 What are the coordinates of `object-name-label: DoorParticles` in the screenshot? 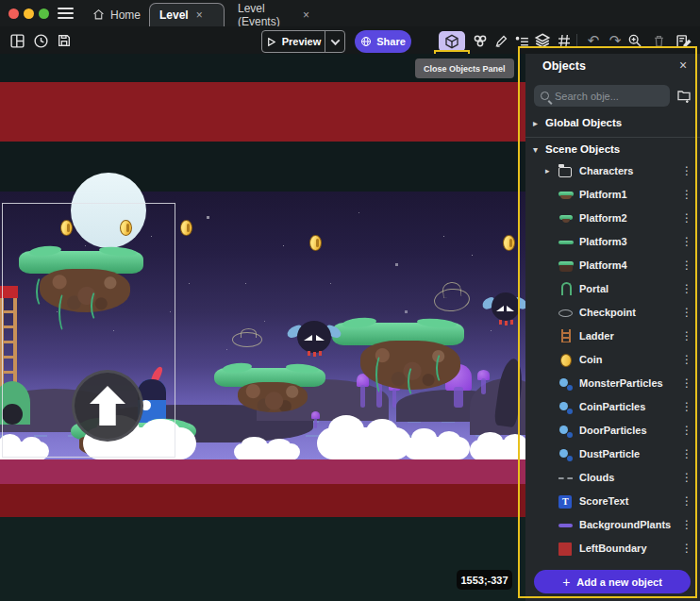 It's located at (613, 430).